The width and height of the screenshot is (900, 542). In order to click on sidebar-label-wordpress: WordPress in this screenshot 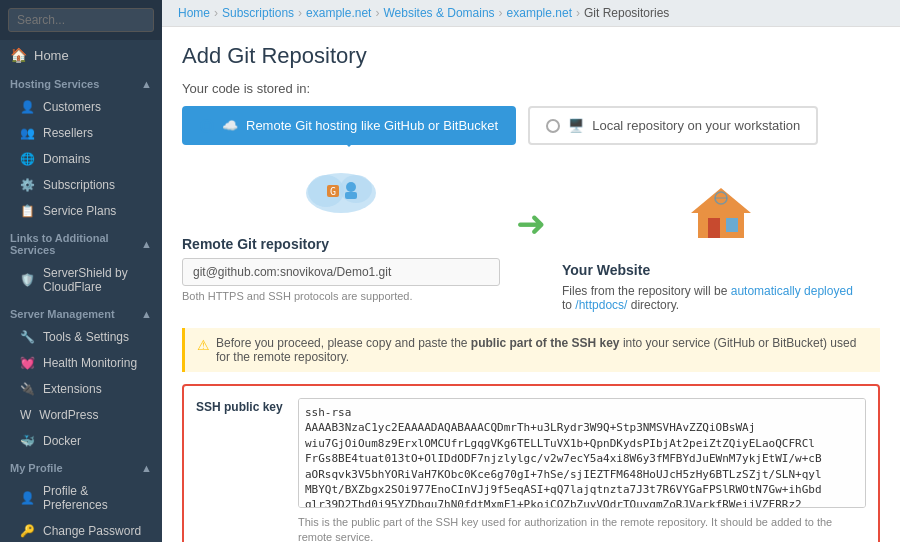, I will do `click(68, 415)`.